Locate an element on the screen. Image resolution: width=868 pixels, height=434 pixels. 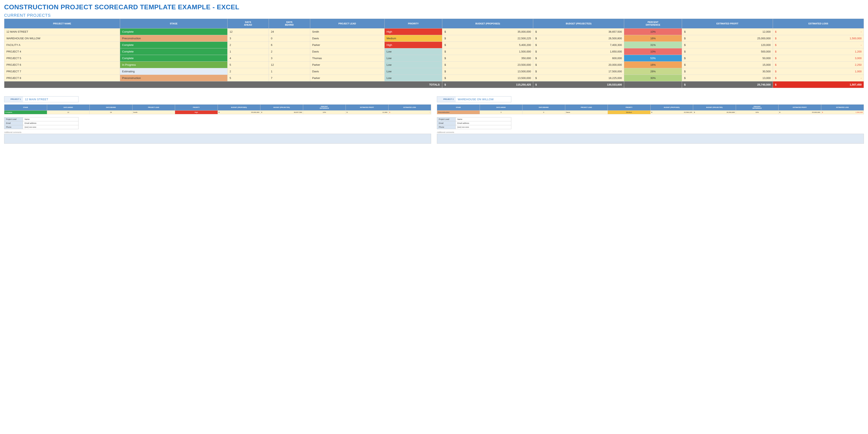
table-row: 12 MAIN STREETComplete1224SmithHigh$35,0… is located at coordinates (434, 32).